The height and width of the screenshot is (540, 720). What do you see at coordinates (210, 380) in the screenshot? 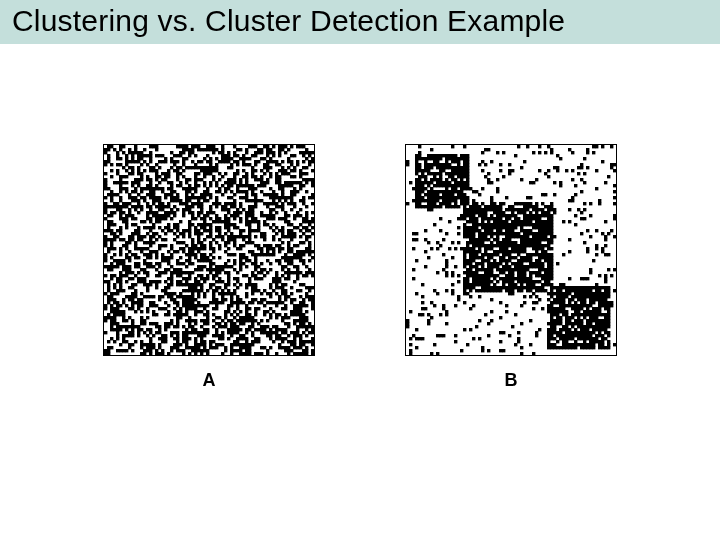
I see `caption-a: A` at bounding box center [210, 380].